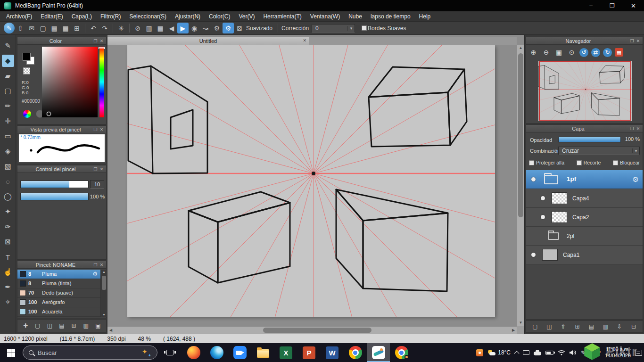  Describe the element at coordinates (26, 71) in the screenshot. I see `transparent-color-swatch` at that location.